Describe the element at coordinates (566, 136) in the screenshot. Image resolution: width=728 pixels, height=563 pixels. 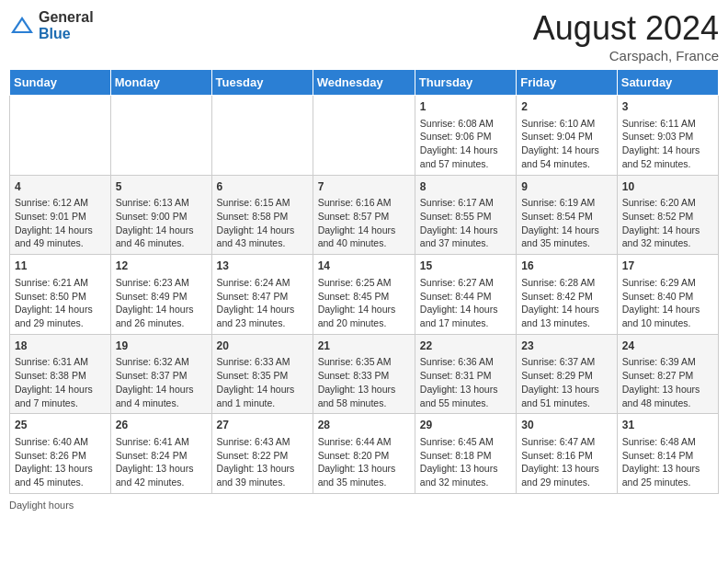
I see `day-info: Sunset: 9:04 PM` at that location.